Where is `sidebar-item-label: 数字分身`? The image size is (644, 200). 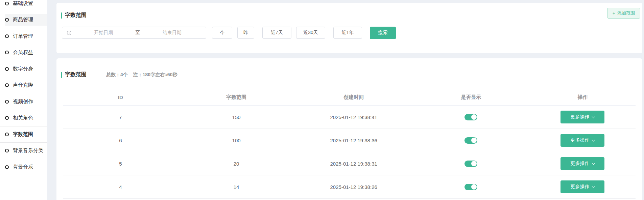
sidebar-item-label: 数字分身 is located at coordinates (23, 69).